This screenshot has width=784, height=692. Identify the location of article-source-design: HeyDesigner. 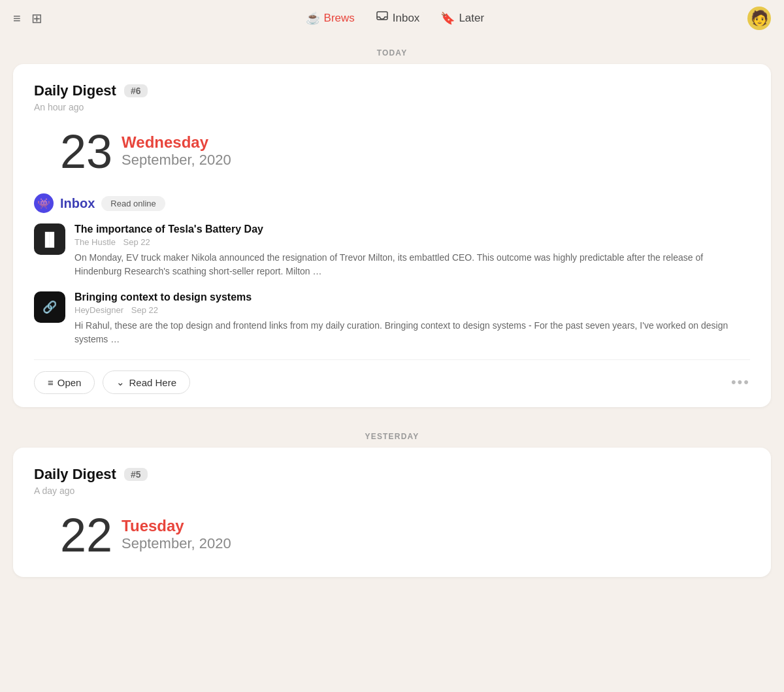
(99, 310).